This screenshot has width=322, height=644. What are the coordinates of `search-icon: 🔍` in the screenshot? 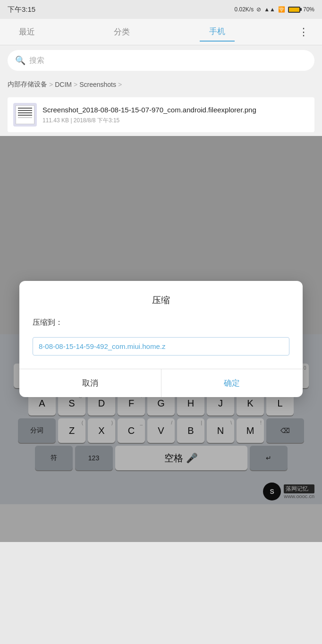 It's located at (20, 60).